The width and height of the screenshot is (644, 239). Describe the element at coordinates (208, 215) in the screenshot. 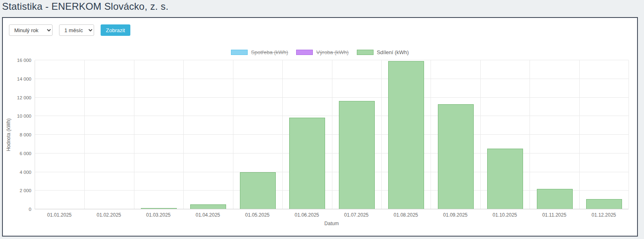

I see `x-tick-label: 01.04.2025` at that location.